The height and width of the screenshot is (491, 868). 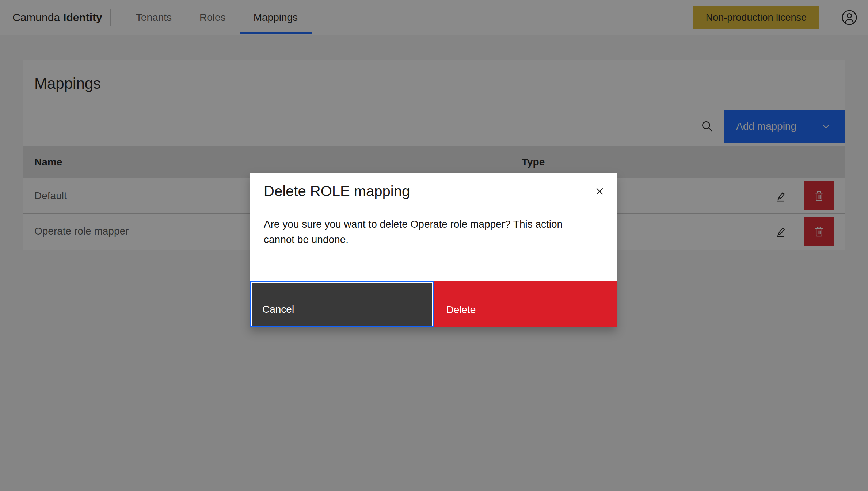 I want to click on modal-close-button, so click(x=599, y=191).